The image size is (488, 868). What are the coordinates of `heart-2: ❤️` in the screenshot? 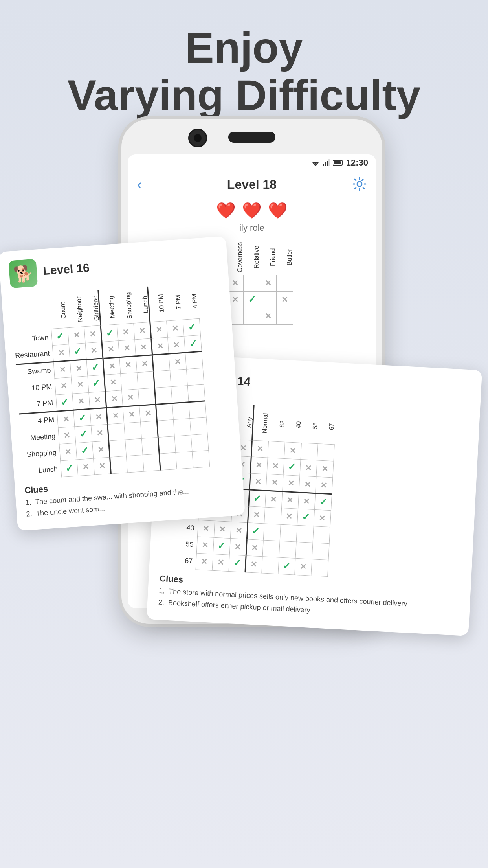 It's located at (252, 211).